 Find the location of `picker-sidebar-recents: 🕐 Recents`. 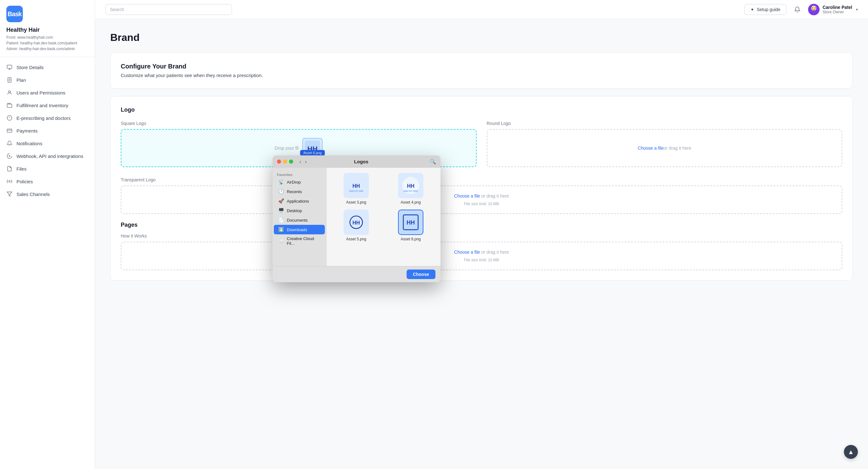

picker-sidebar-recents: 🕐 Recents is located at coordinates (299, 192).